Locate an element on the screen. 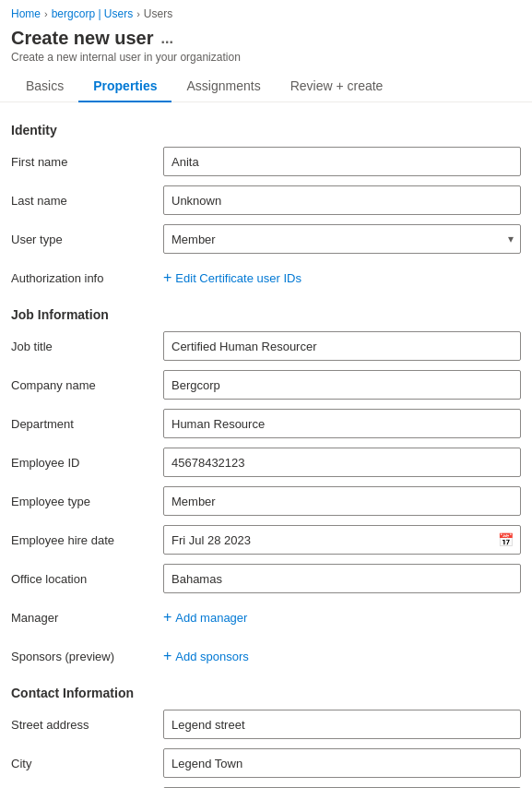 This screenshot has height=788, width=532. sponsors-field: + Add sponsors is located at coordinates (342, 656).